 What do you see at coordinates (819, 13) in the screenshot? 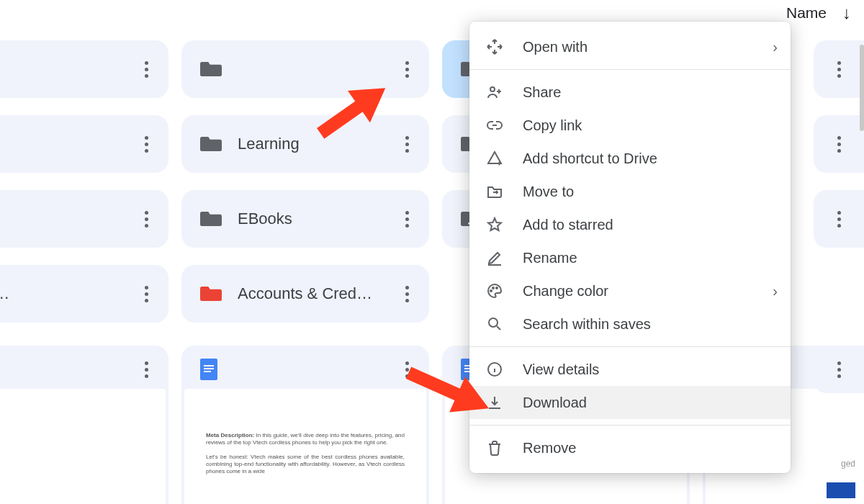
I see `sort-header: Name ↓` at bounding box center [819, 13].